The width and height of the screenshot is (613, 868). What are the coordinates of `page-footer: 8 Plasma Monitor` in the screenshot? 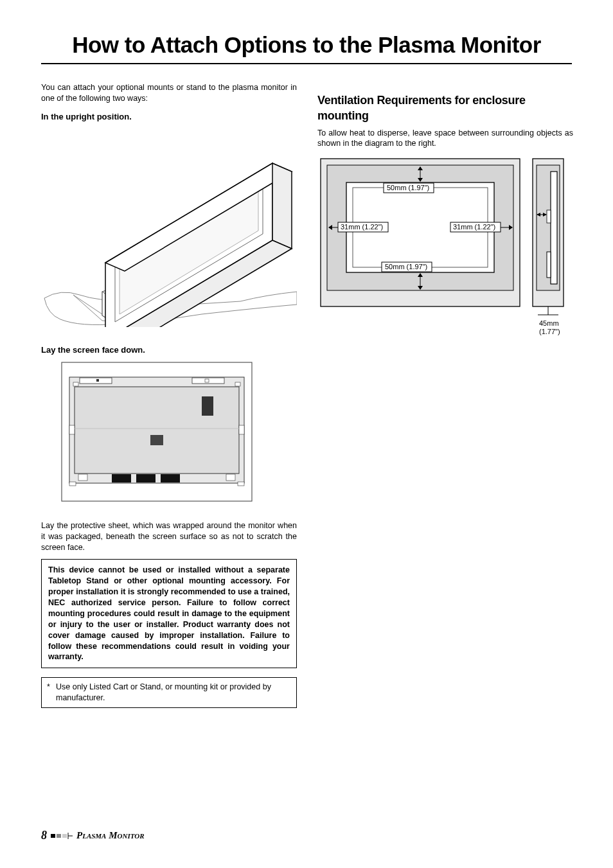 It's located at (93, 835).